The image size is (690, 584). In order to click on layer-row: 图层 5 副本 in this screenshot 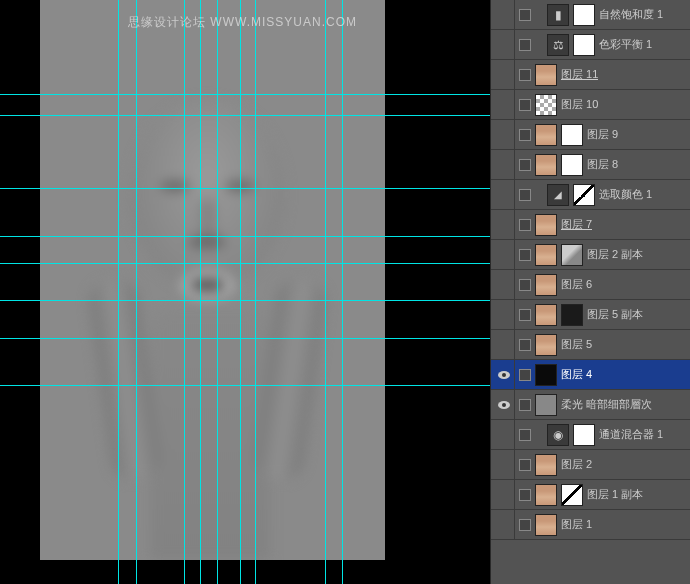, I will do `click(590, 315)`.